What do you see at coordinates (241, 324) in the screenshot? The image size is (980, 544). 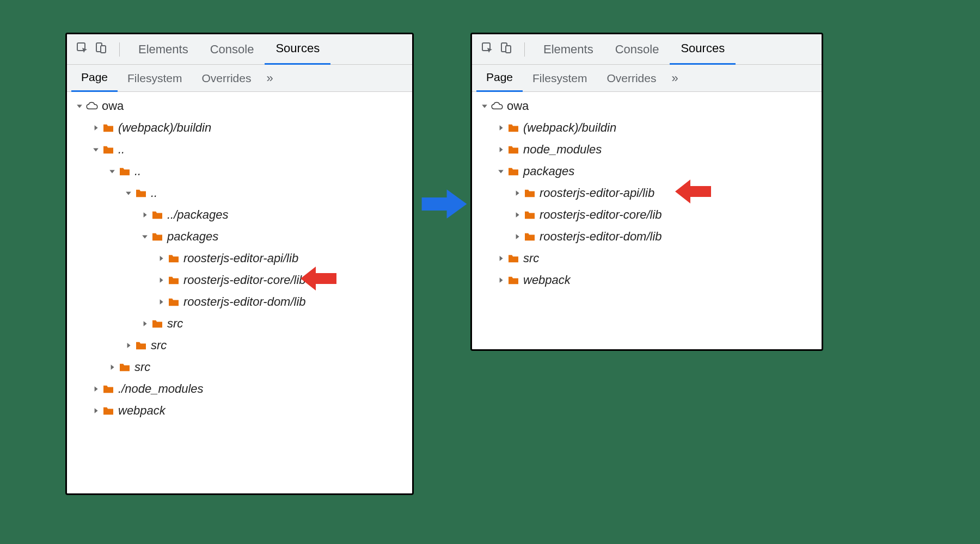 I see `tree-item-src-l4: src` at bounding box center [241, 324].